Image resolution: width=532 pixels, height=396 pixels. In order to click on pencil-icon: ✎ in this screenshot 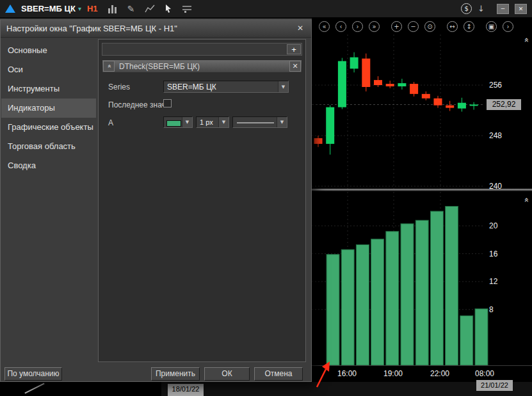, I will do `click(131, 9)`.